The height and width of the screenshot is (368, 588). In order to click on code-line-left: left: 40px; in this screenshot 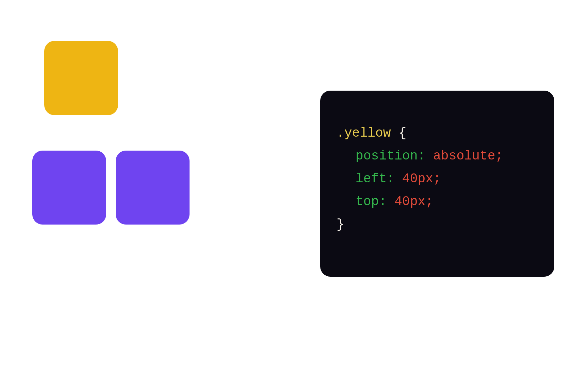, I will do `click(437, 179)`.